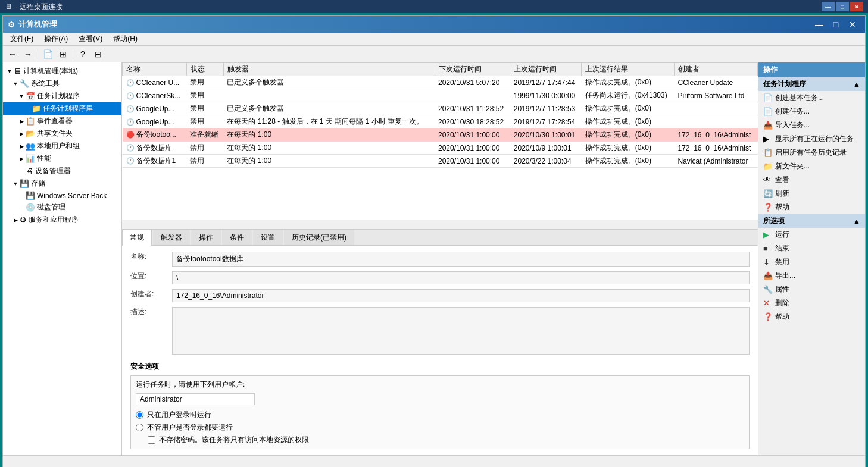  Describe the element at coordinates (13, 54) in the screenshot. I see `toolbar-back-btn: ←` at that location.